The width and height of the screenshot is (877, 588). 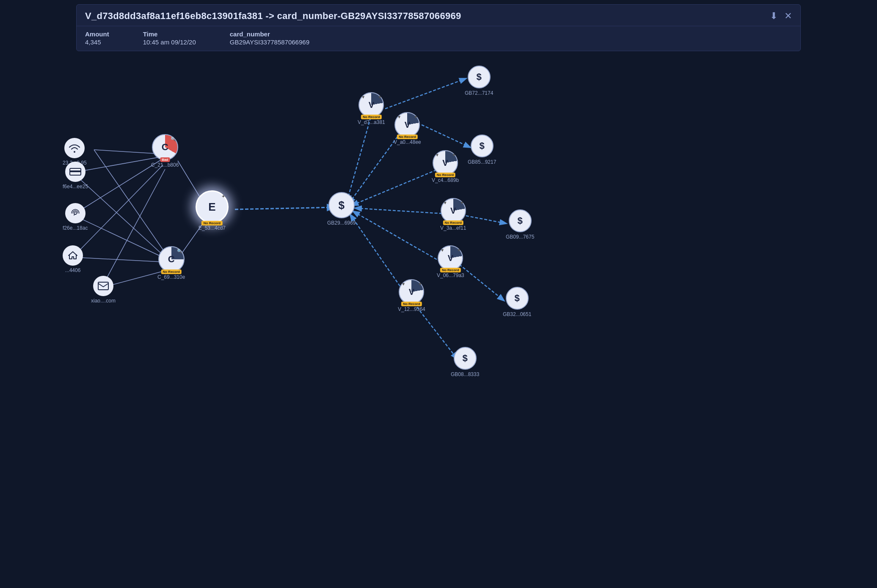 What do you see at coordinates (411, 292) in the screenshot?
I see `v12-circle: V ▼ ✦ No Record` at bounding box center [411, 292].